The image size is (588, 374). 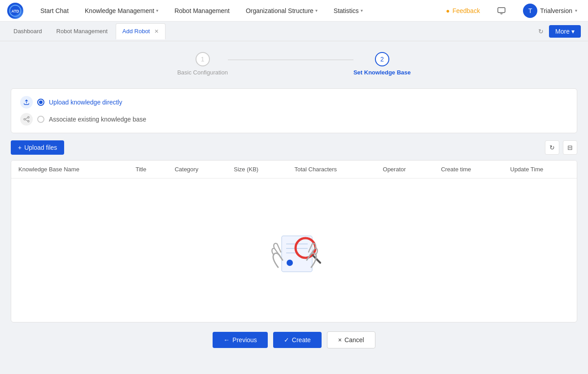 What do you see at coordinates (203, 64) in the screenshot?
I see `step-1: 1 Basic Configuration` at bounding box center [203, 64].